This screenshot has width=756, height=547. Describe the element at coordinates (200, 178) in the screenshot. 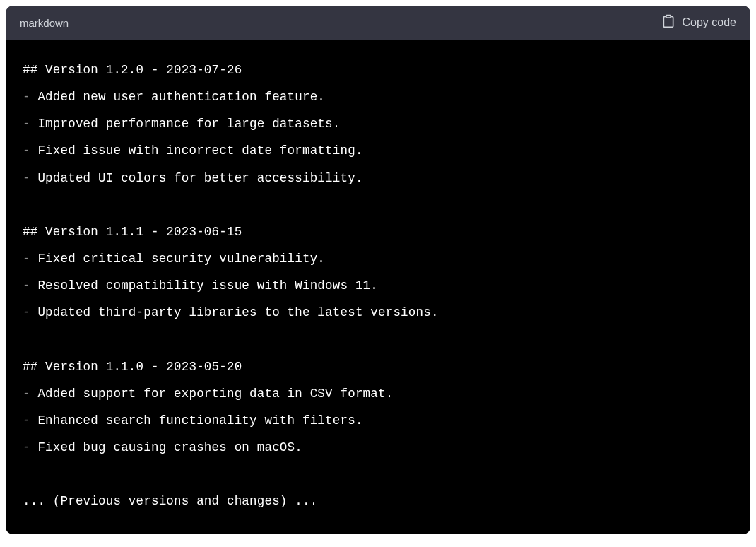

I see `code-line: Updated UI colors for better accessibili…` at that location.